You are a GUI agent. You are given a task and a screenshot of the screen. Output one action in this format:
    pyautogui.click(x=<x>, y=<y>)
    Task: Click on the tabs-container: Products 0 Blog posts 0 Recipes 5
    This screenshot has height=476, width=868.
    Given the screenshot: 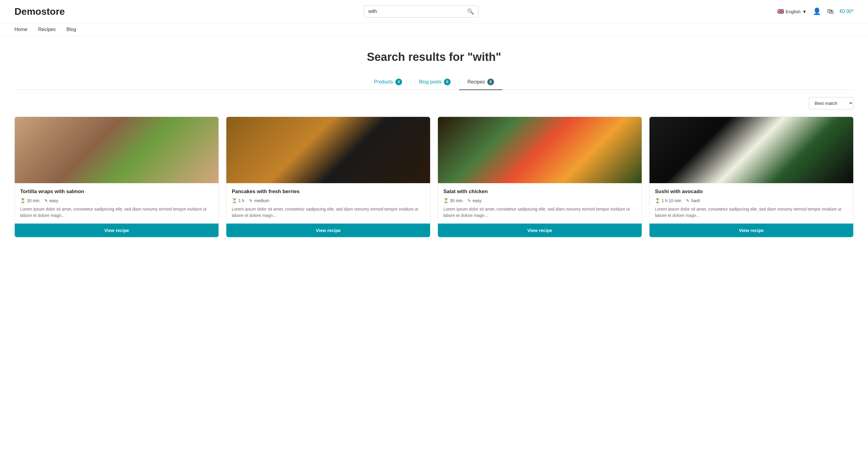 What is the action you would take?
    pyautogui.click(x=434, y=82)
    